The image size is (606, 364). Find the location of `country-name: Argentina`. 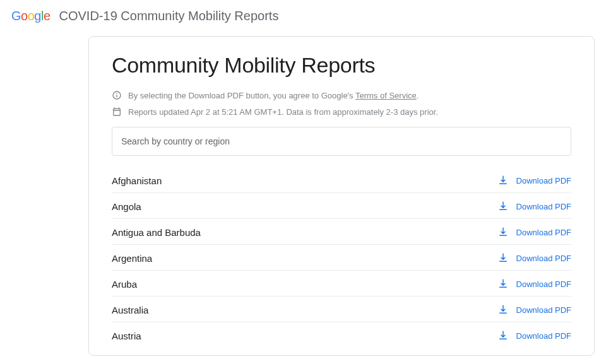

country-name: Argentina is located at coordinates (132, 259).